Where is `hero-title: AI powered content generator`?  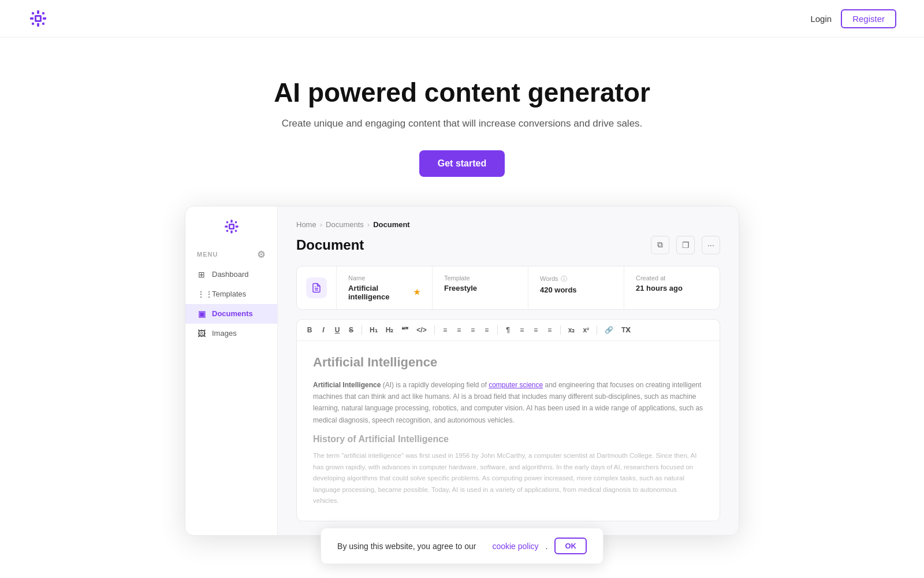
hero-title: AI powered content generator is located at coordinates (462, 92).